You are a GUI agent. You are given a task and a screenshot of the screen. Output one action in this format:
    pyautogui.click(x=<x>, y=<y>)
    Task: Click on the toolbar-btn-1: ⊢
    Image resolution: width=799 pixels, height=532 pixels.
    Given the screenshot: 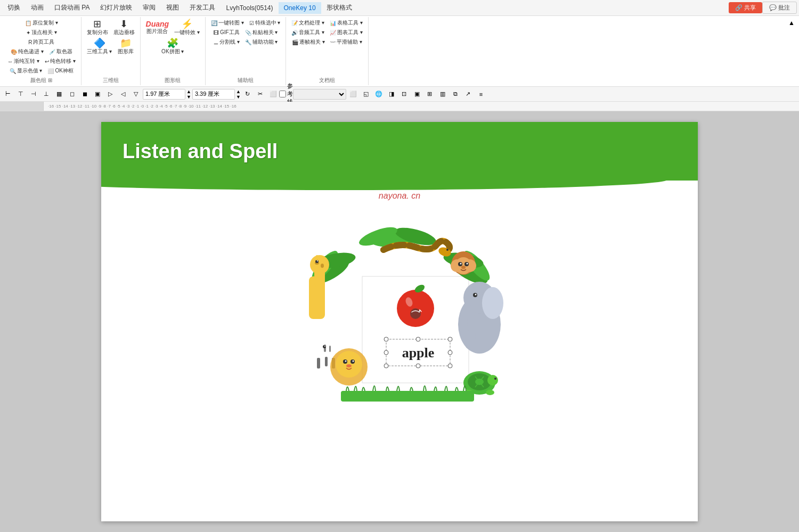 What is the action you would take?
    pyautogui.click(x=8, y=94)
    